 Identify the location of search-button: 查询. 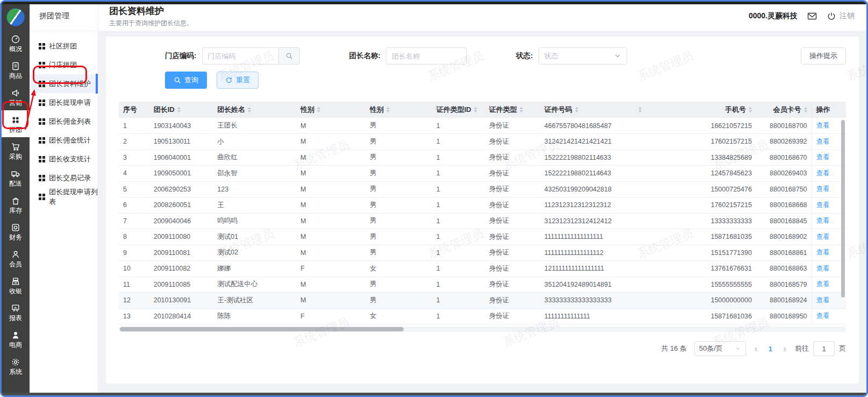
(186, 80).